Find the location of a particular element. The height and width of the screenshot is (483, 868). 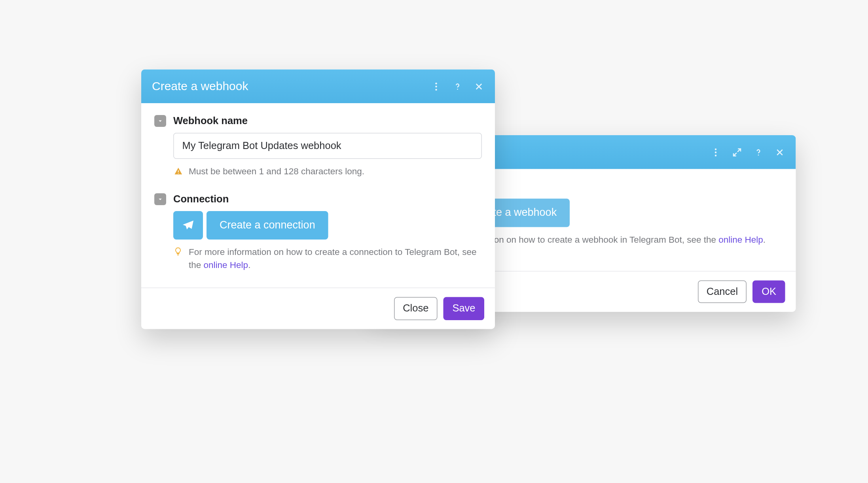

ok-button: OK is located at coordinates (769, 292).